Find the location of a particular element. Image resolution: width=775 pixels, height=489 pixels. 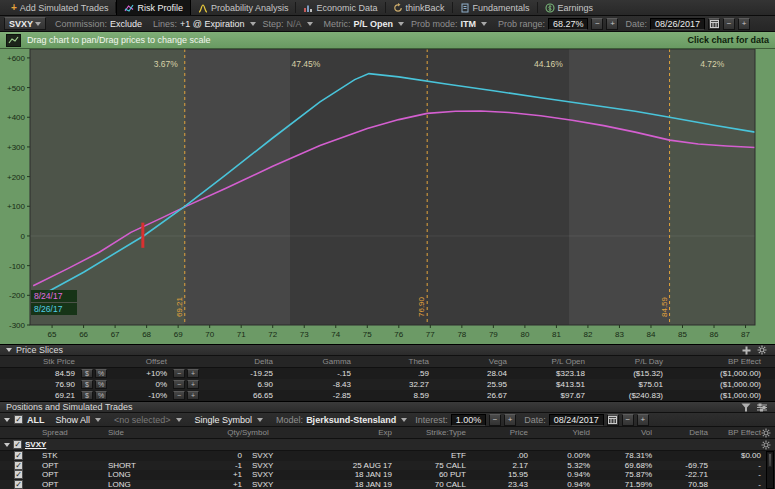

positions-date-decrement-button: − is located at coordinates (628, 420).